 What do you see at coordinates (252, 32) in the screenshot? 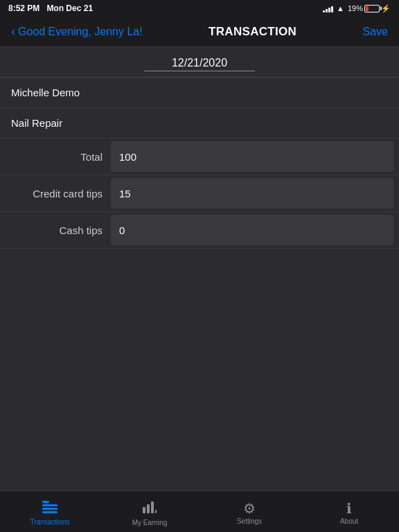
I see `page-title: TRANSACTION` at bounding box center [252, 32].